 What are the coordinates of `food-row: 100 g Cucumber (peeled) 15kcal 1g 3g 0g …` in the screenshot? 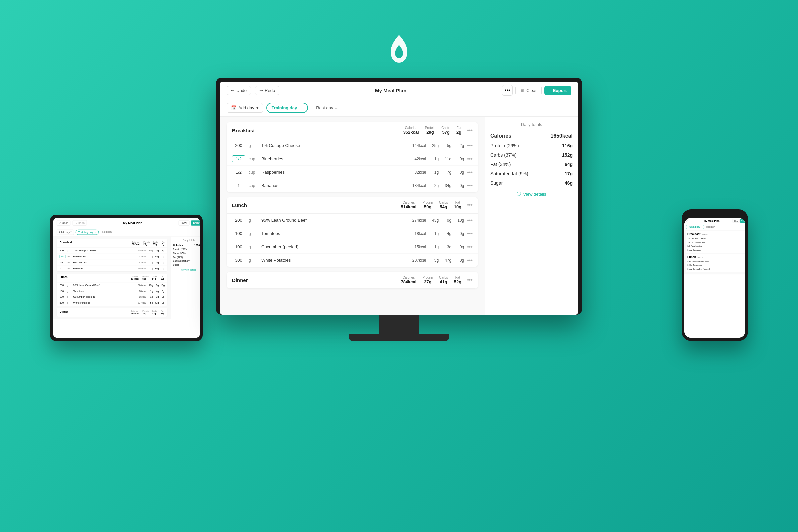 It's located at (352, 247).